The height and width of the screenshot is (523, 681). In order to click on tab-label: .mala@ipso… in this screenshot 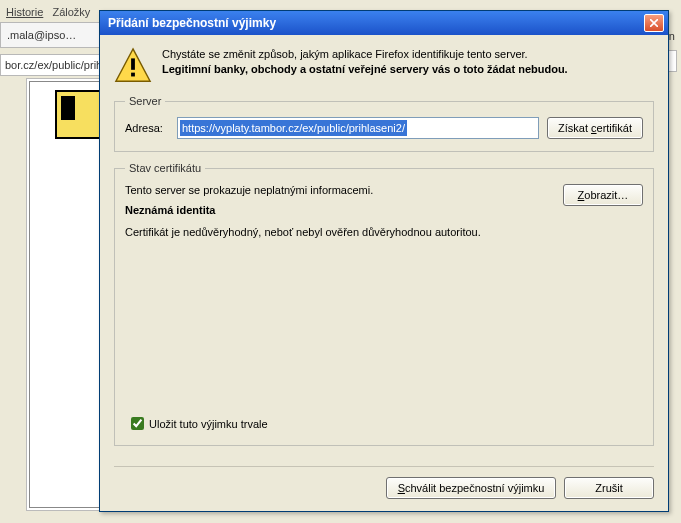, I will do `click(42, 35)`.